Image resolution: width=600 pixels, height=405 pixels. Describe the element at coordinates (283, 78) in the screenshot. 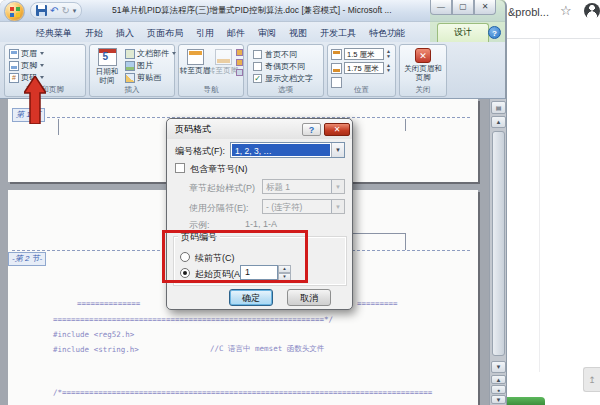

I see `show-document-text-checkbox: ✓ 显示文档文字` at that location.